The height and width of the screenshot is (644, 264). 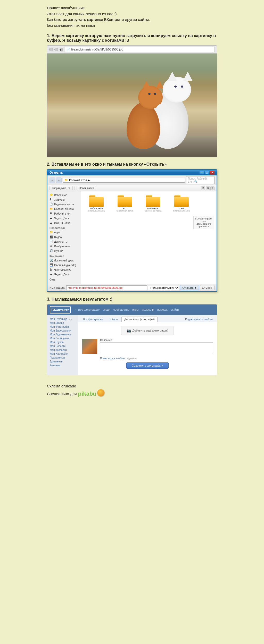 What do you see at coordinates (64, 223) in the screenshot?
I see `sidebar-item-mailrucloud: ☁ Mail.Ru Cloud` at bounding box center [64, 223].